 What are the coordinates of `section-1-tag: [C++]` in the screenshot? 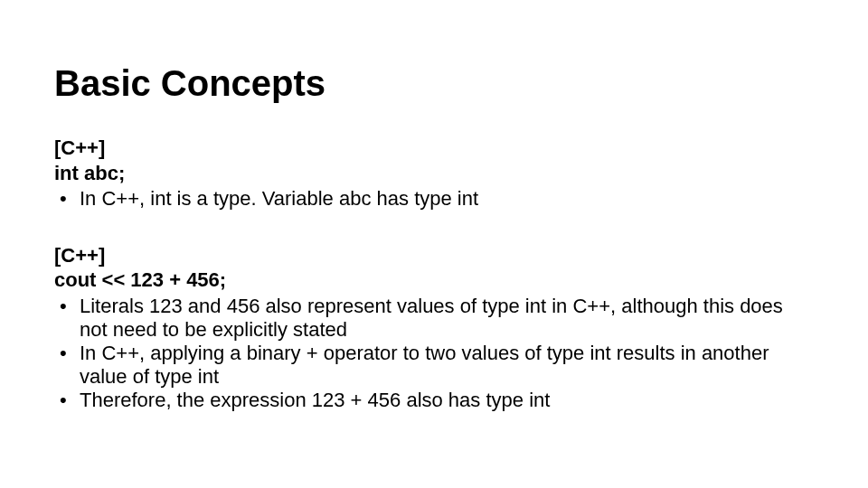 It's located at (434, 148).